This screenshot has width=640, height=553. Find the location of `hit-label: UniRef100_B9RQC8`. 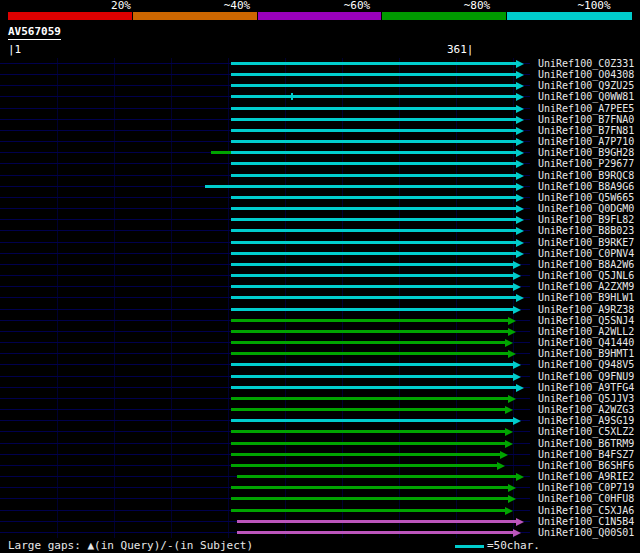

hit-label: UniRef100_B9RQC8 is located at coordinates (586, 176).